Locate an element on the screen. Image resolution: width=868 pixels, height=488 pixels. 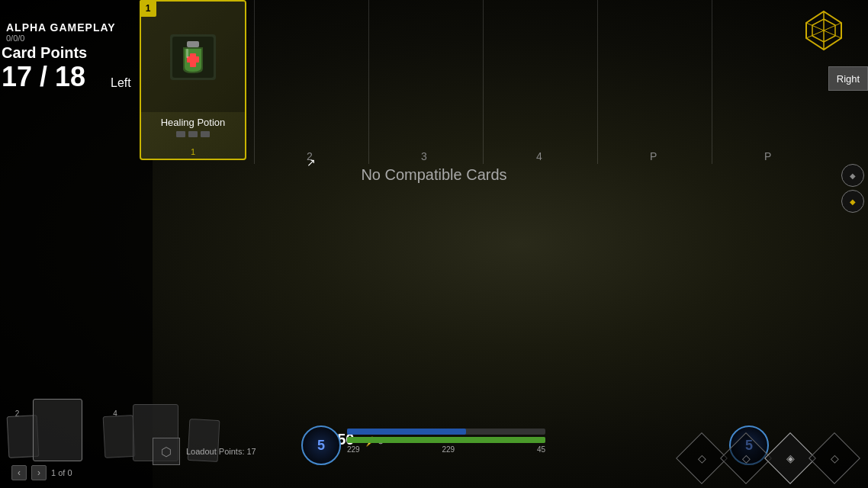
healing-potion-icon is located at coordinates (193, 57).